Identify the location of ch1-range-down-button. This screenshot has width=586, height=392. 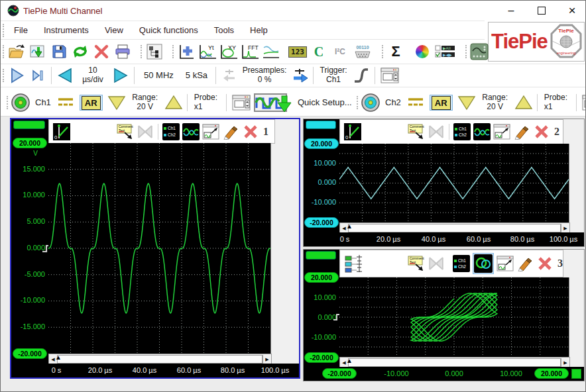
(117, 103).